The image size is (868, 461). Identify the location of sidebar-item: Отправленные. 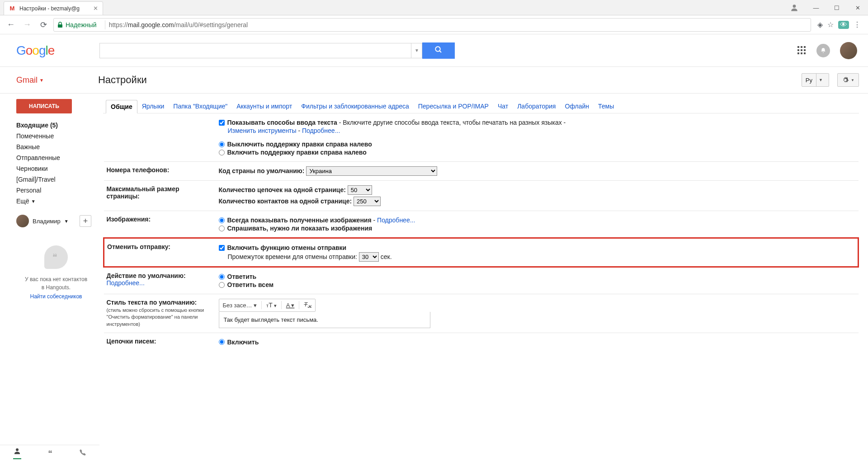
(56, 158).